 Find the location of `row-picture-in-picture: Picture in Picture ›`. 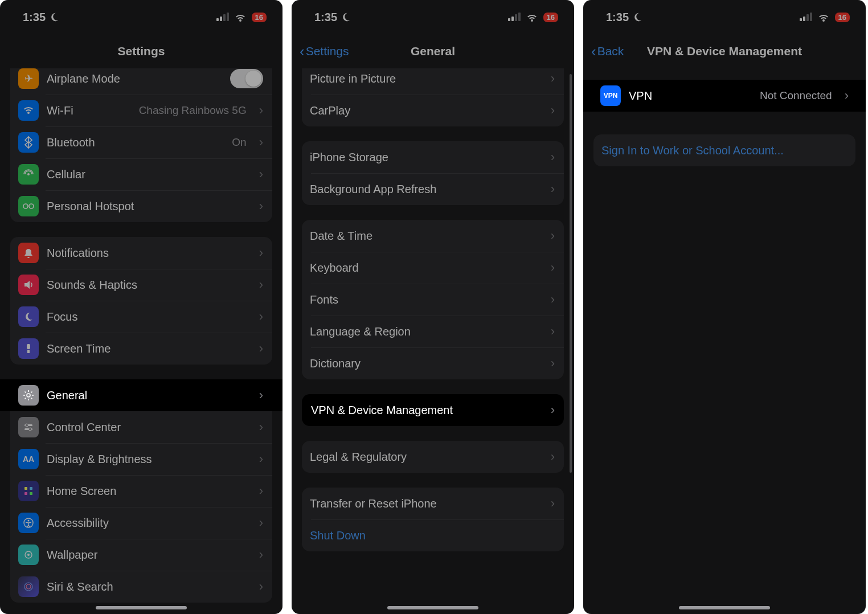

row-picture-in-picture: Picture in Picture › is located at coordinates (433, 81).